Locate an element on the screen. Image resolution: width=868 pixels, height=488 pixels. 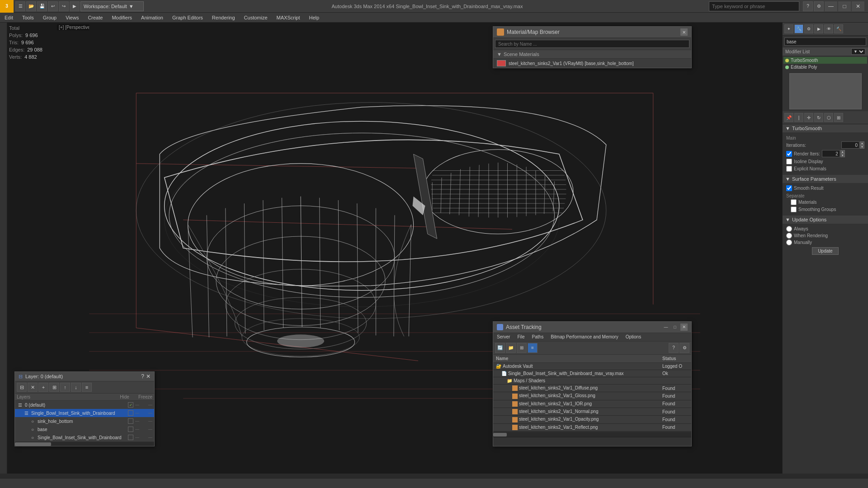
rp-utilities-icon: 🔨 is located at coordinates (839, 29).